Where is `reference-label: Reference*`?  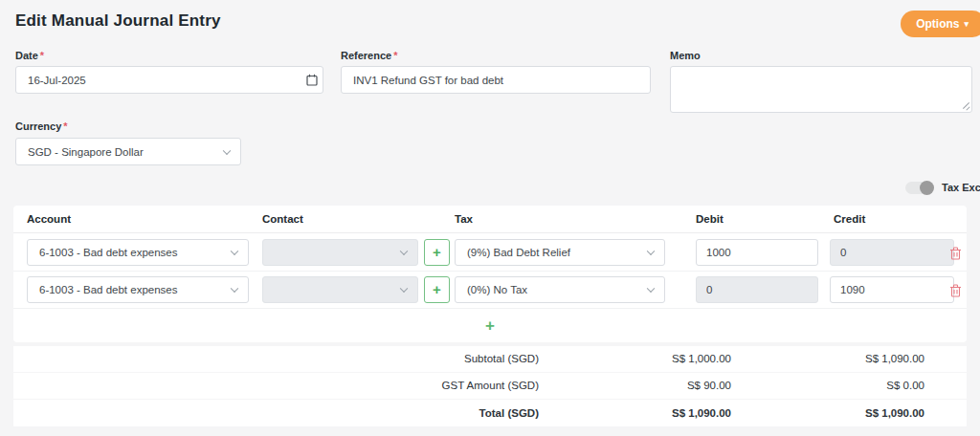 reference-label: Reference* is located at coordinates (369, 55).